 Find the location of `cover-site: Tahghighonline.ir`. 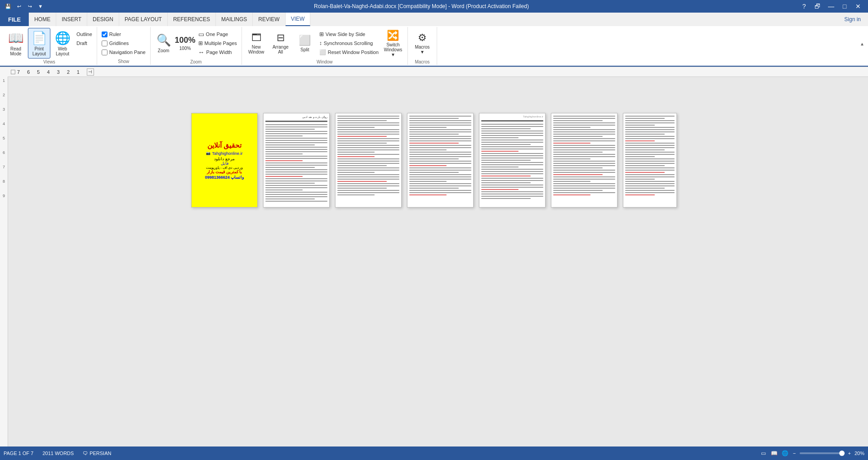

cover-site: Tahghighonline.ir is located at coordinates (227, 153).